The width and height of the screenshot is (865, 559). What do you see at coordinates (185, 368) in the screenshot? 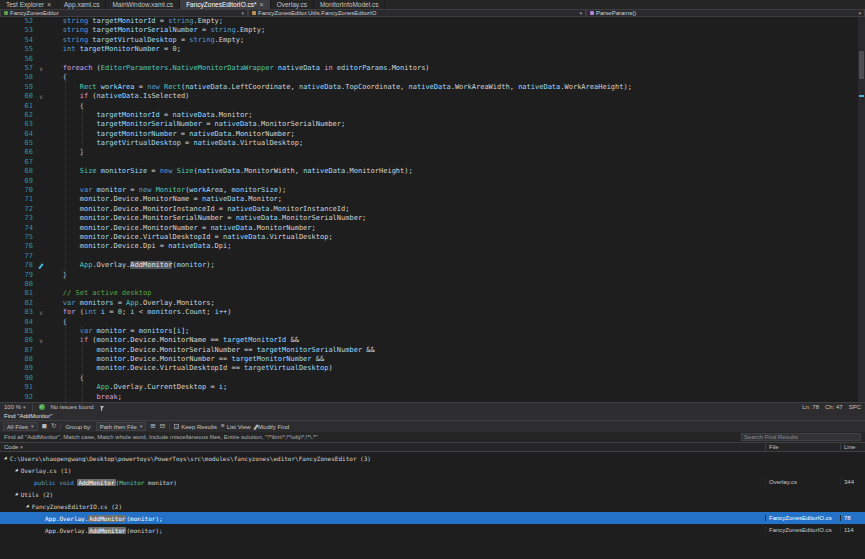
I see `code-token: .Device.VirtualDesktopId ==` at bounding box center [185, 368].